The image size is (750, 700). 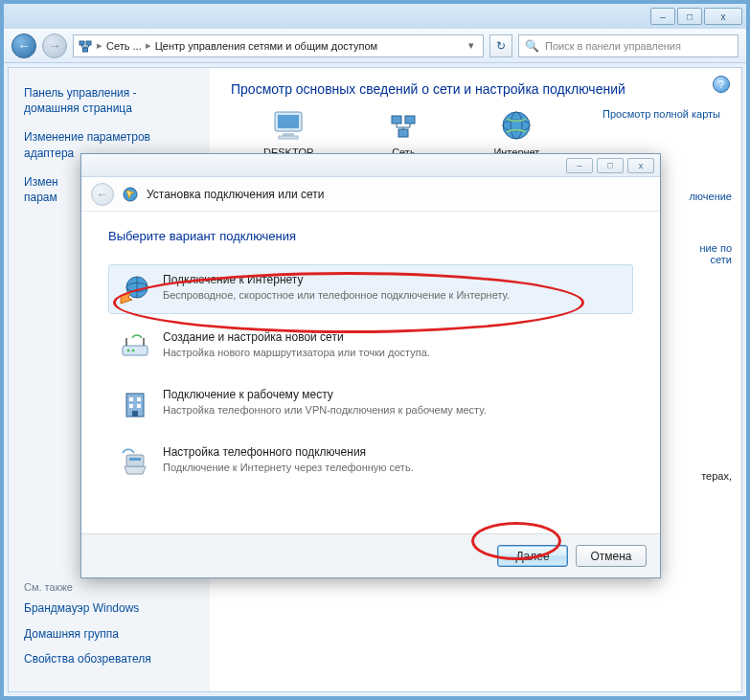 What do you see at coordinates (325, 410) in the screenshot?
I see `option-desc: Настройка телефонного или VPN-подключени…` at bounding box center [325, 410].